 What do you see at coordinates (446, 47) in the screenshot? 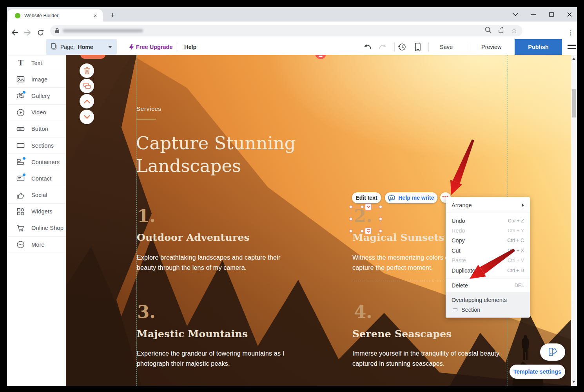
I see `save-button: Save` at bounding box center [446, 47].